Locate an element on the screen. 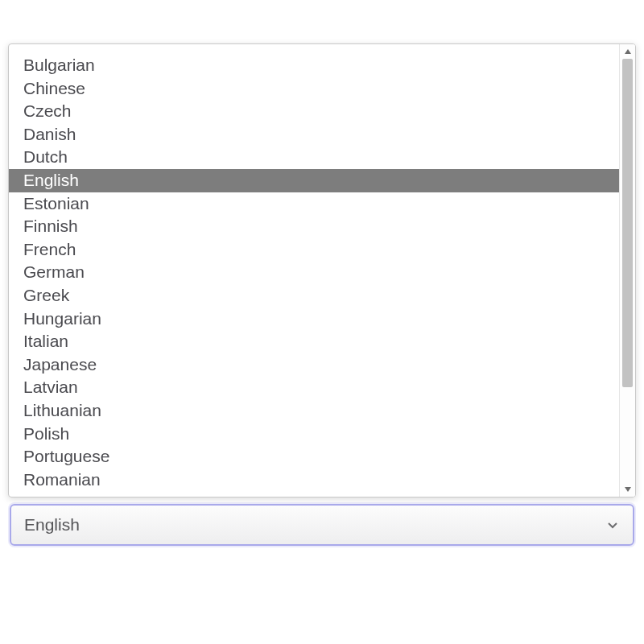 The height and width of the screenshot is (644, 644). language-select: English is located at coordinates (322, 525).